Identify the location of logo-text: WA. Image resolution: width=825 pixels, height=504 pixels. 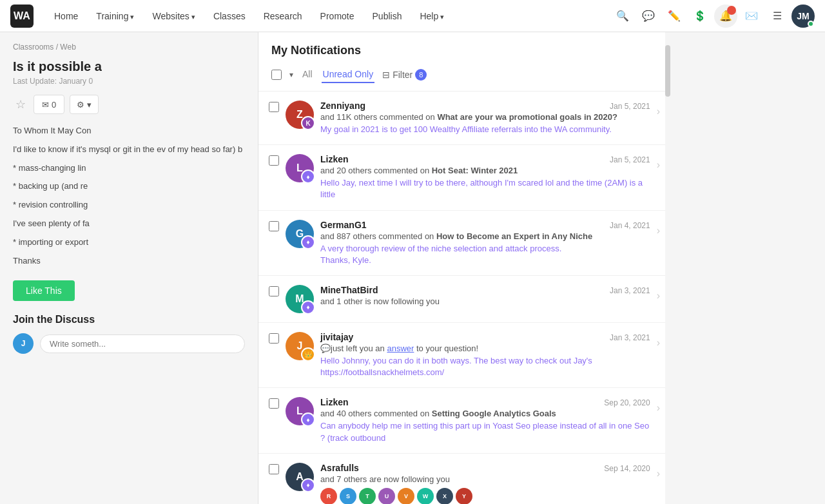
(22, 16).